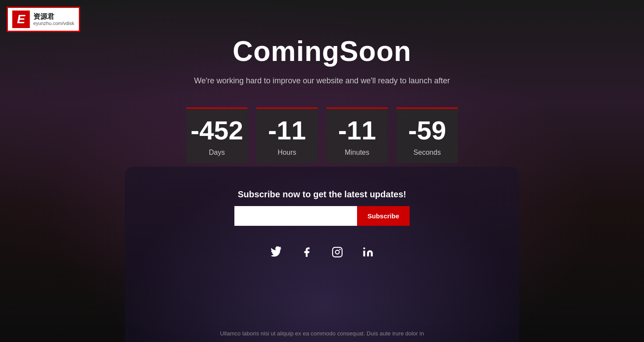 The width and height of the screenshot is (644, 342). What do you see at coordinates (337, 252) in the screenshot?
I see `instagram-icon` at bounding box center [337, 252].